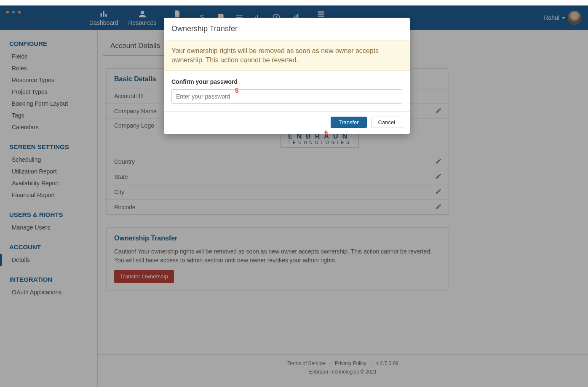 The height and width of the screenshot is (387, 588). Describe the element at coordinates (326, 132) in the screenshot. I see `annotation-6: 6` at that location.